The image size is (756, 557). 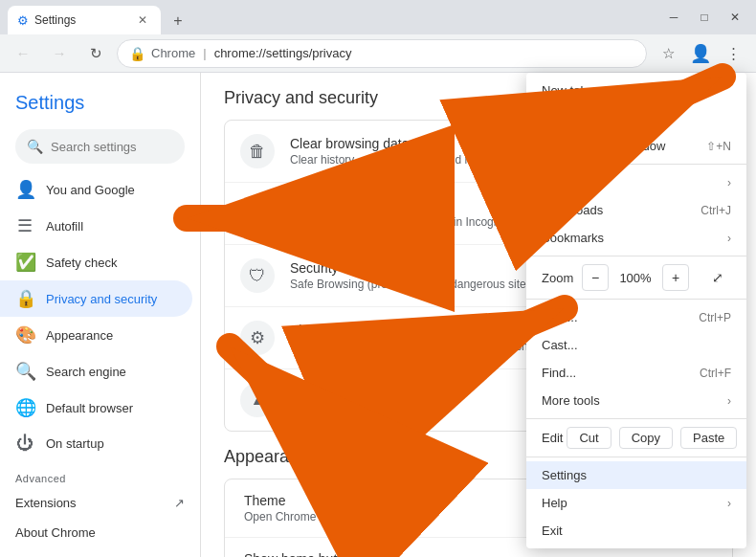 I want to click on close-button: ✕, so click(x=735, y=17).